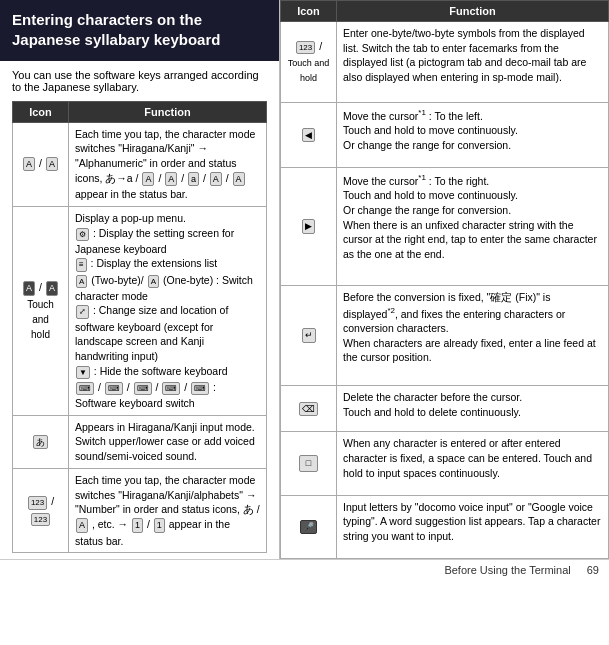  Describe the element at coordinates (140, 442) in the screenshot. I see `table-row: あ Appears in Hiragana/Kanji input mode. …` at that location.